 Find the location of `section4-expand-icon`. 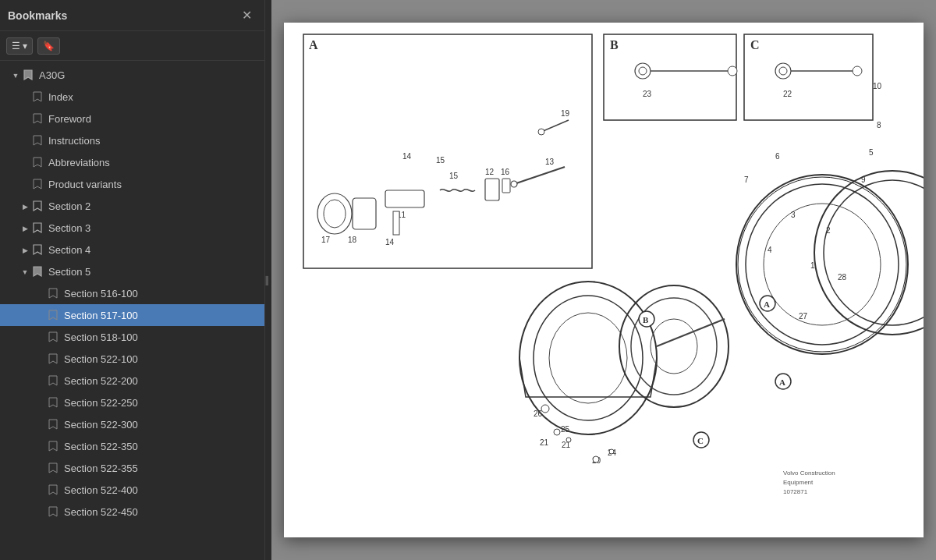

section4-expand-icon is located at coordinates (25, 250).